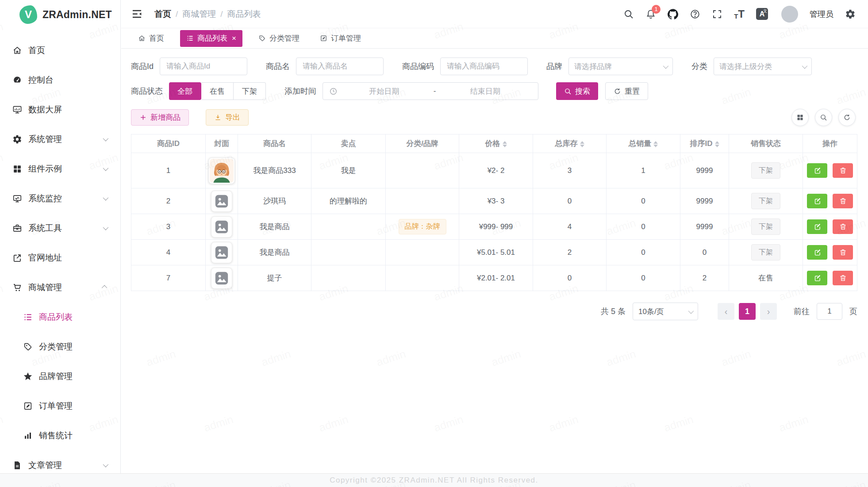  What do you see at coordinates (60, 347) in the screenshot?
I see `sidebar-item: 分类管理` at bounding box center [60, 347].